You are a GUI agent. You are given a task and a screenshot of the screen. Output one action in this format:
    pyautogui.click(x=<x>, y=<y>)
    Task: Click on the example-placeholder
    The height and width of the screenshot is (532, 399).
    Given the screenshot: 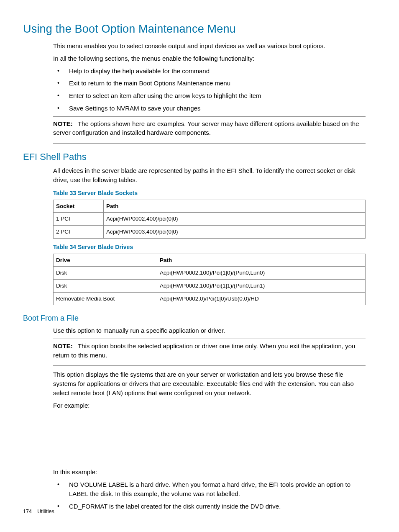 What is the action you would take?
    pyautogui.click(x=209, y=440)
    